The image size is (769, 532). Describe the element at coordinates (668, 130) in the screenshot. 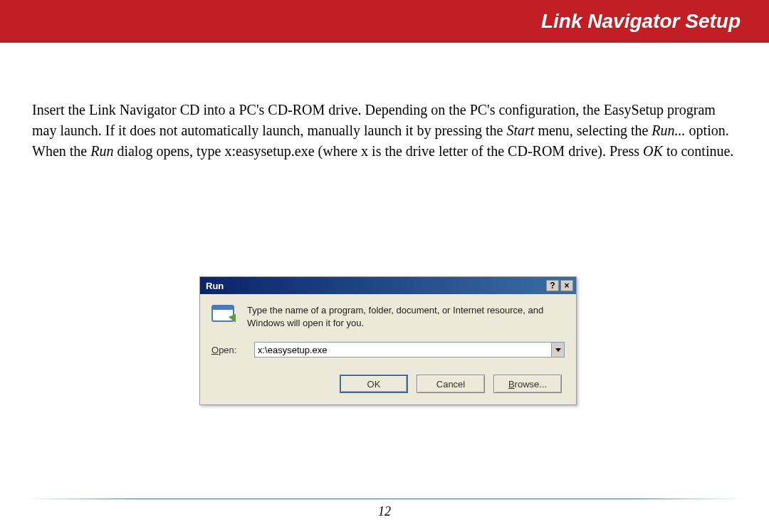

I see `para-run-ital: Run...` at that location.